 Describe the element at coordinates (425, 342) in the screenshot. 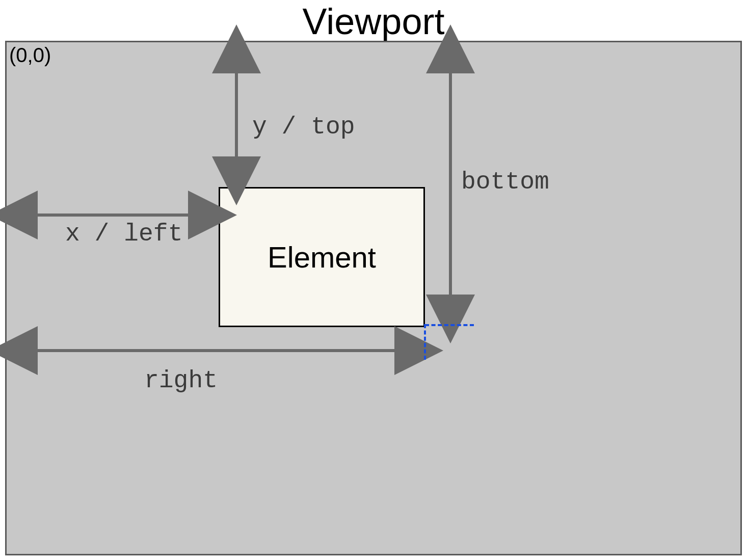

I see `guide-dash-vertical` at that location.